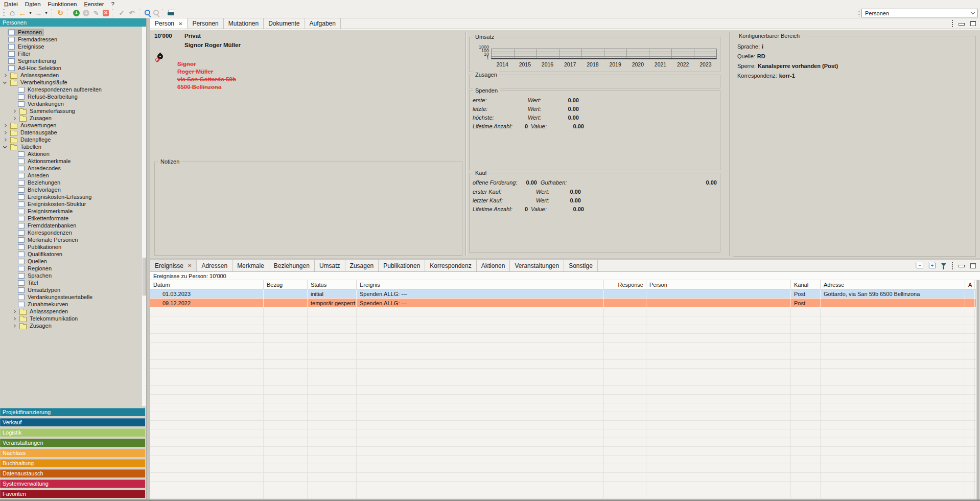  I want to click on tree-item-refus-bearbeitung: Refusé-Bearbeitung, so click(71, 97).